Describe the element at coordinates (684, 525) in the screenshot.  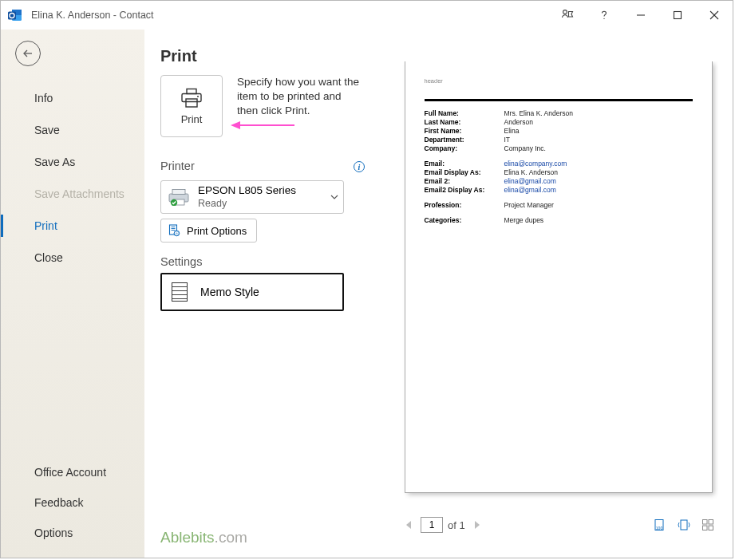
I see `one-page-icon` at that location.